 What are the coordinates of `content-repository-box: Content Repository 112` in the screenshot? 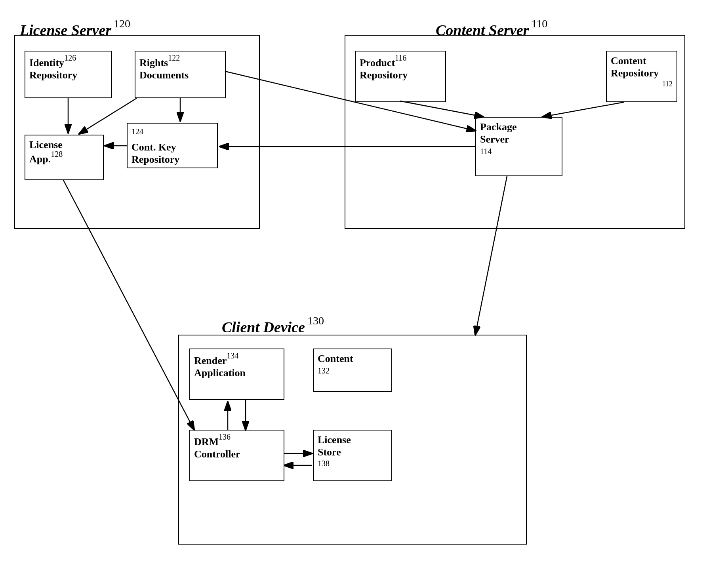 It's located at (642, 76).